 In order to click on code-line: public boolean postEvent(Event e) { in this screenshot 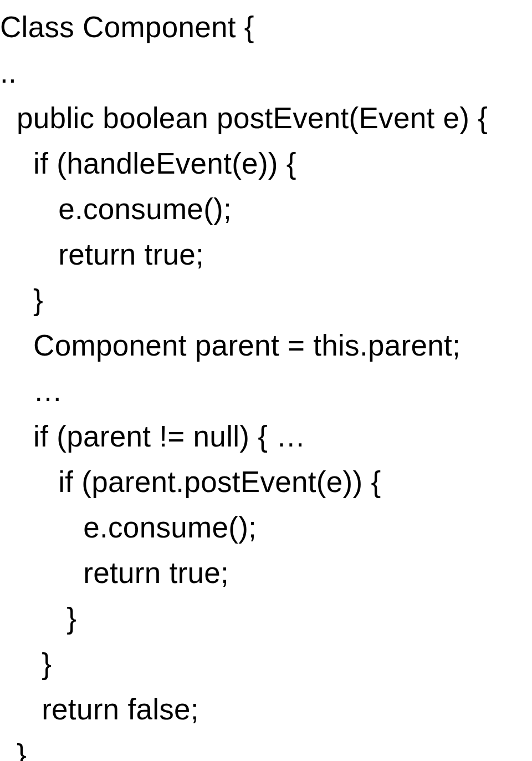, I will do `click(266, 118)`.